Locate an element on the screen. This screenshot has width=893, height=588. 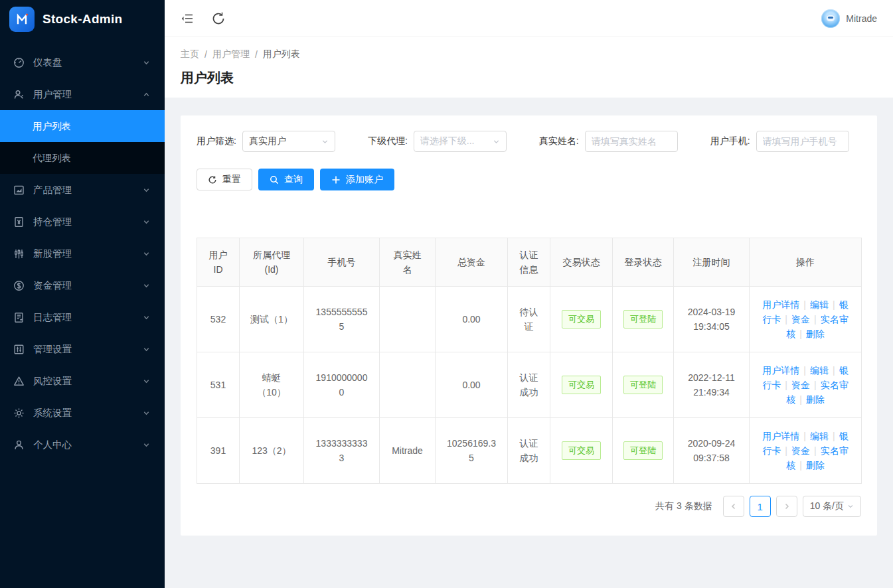
pagination-prev-button is located at coordinates (734, 506).